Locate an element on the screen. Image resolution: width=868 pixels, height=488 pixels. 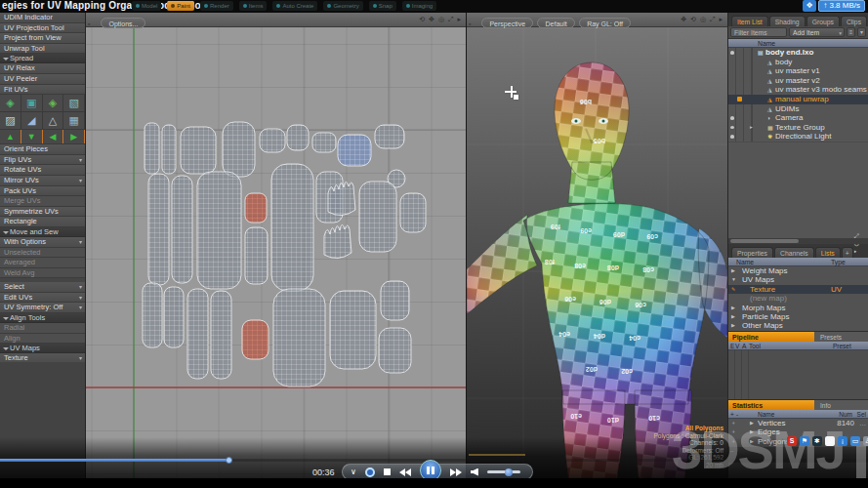
mirror-uvs-button: Mirror UVs▾ is located at coordinates (43, 182).